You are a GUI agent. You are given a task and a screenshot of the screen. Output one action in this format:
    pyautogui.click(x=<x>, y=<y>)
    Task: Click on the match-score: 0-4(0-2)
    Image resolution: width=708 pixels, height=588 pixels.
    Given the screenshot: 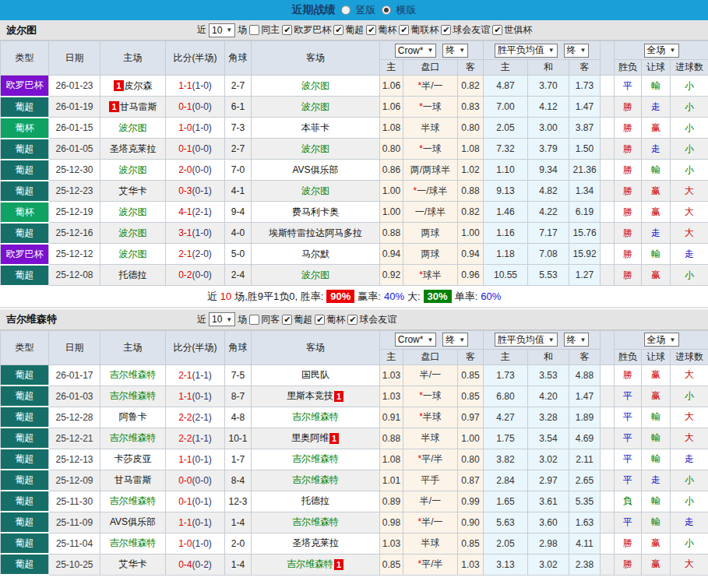 What is the action you would take?
    pyautogui.click(x=195, y=564)
    